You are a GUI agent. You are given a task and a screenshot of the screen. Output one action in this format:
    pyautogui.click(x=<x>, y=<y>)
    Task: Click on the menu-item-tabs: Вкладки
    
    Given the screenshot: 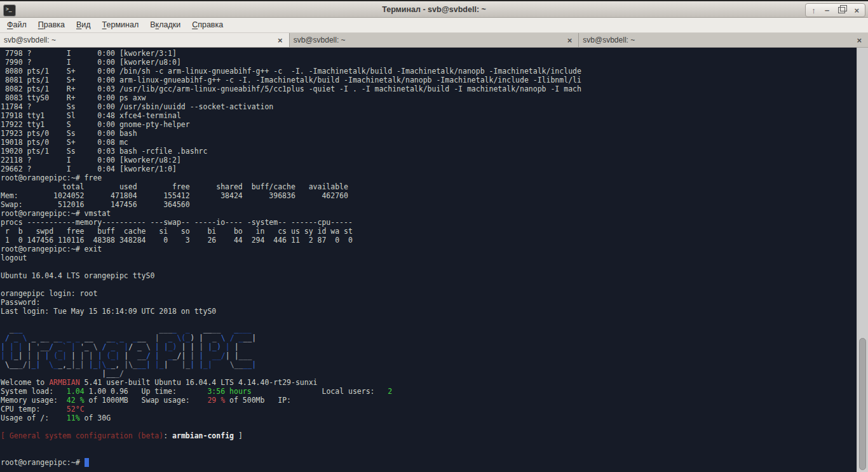 What is the action you would take?
    pyautogui.click(x=165, y=24)
    